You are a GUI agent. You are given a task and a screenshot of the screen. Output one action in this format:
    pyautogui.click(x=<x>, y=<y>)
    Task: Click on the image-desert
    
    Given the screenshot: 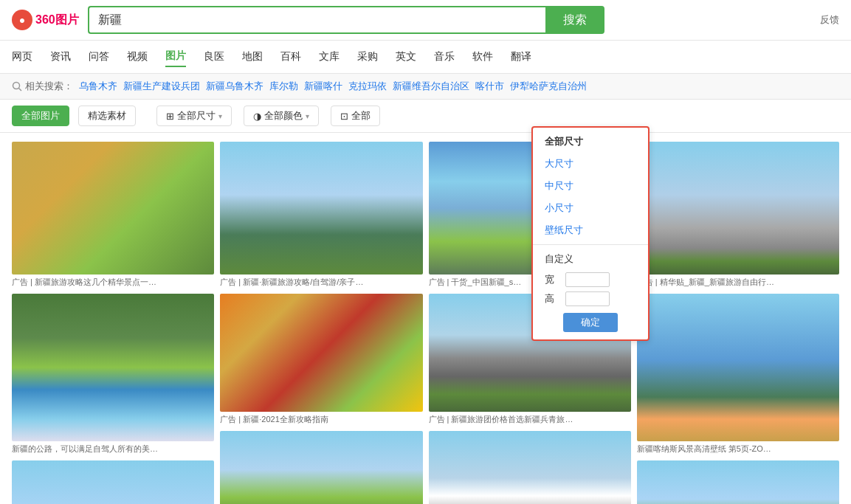 What is the action you would take?
    pyautogui.click(x=113, y=208)
    